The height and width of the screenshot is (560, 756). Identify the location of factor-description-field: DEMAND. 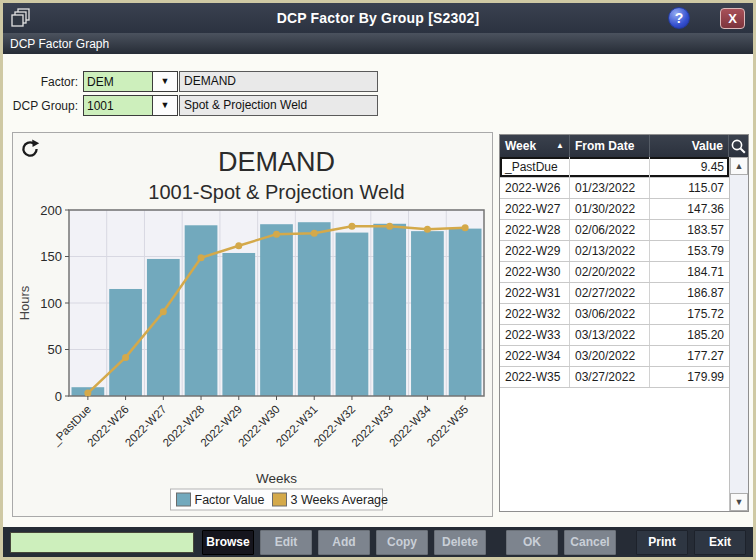
(278, 82).